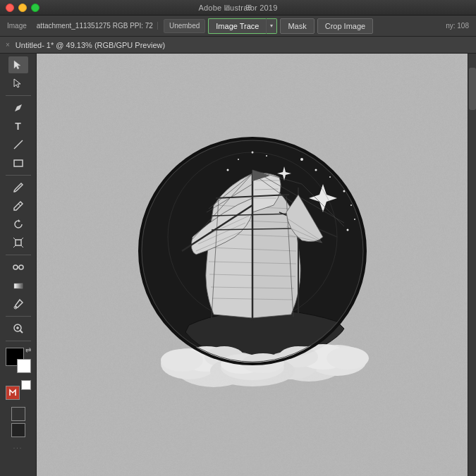  Describe the element at coordinates (18, 267) in the screenshot. I see `blend-tool` at that location.